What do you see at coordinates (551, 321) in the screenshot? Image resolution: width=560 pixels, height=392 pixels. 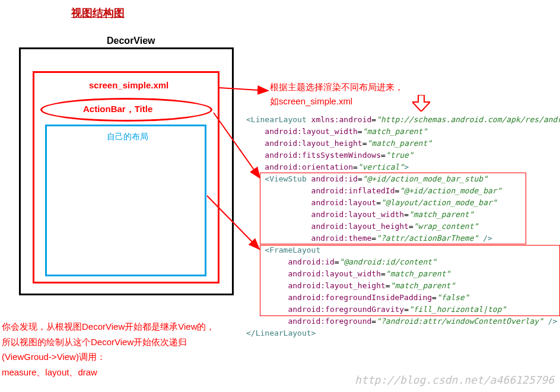 I see `fl-self-close: />` at bounding box center [551, 321].